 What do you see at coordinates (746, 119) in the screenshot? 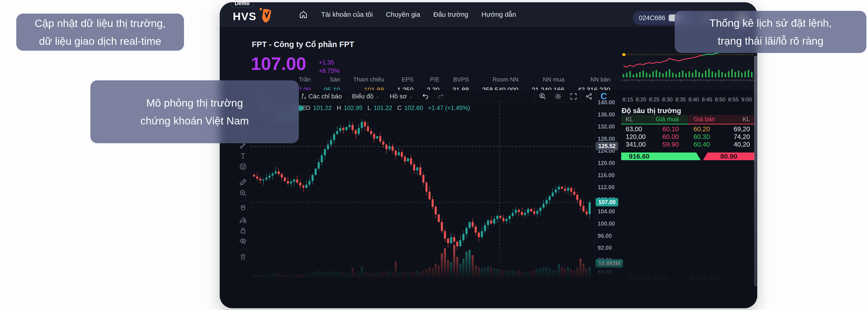
I see `depth-header-kl-right: KL` at bounding box center [746, 119].